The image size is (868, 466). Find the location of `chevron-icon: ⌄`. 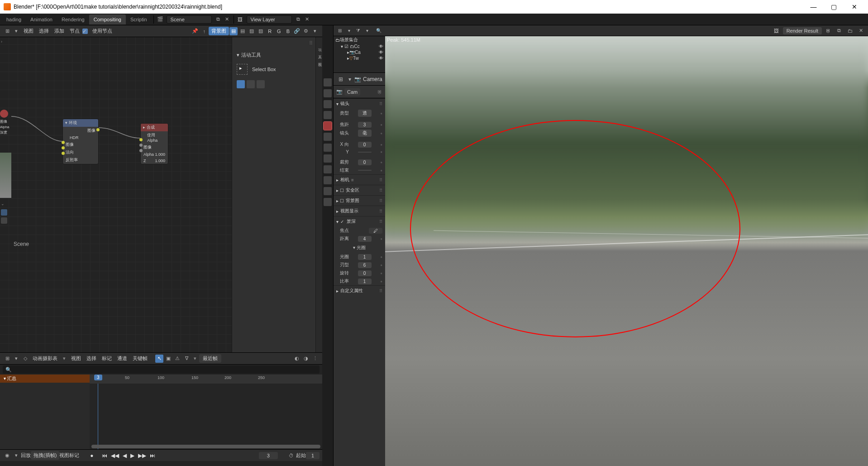

chevron-icon: ⌄ is located at coordinates (3, 204).